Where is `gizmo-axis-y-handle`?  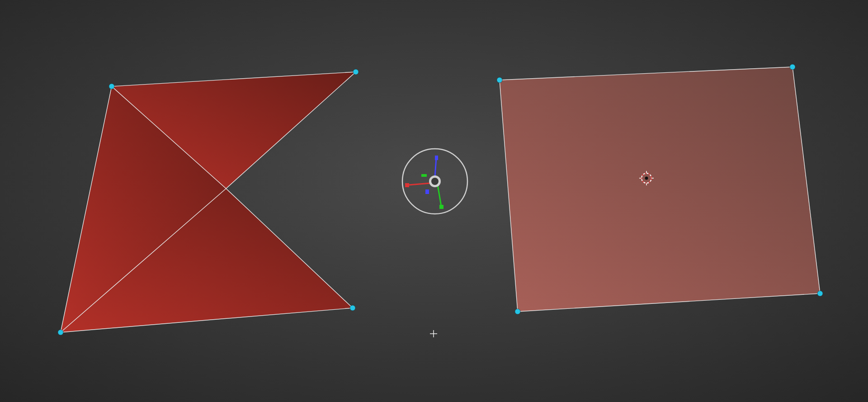
gizmo-axis-y-handle is located at coordinates (441, 207).